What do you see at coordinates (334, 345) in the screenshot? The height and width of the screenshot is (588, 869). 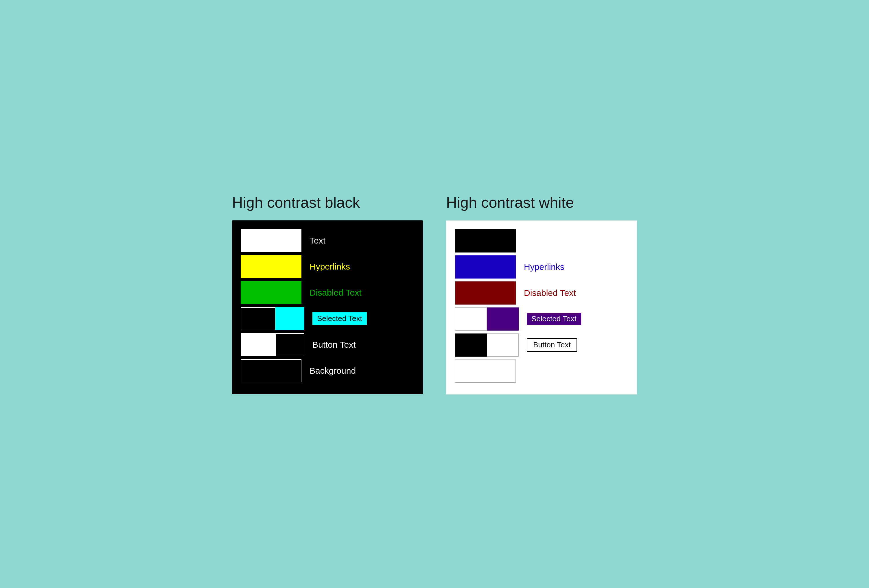 I see `black-button-label: Button Text` at bounding box center [334, 345].